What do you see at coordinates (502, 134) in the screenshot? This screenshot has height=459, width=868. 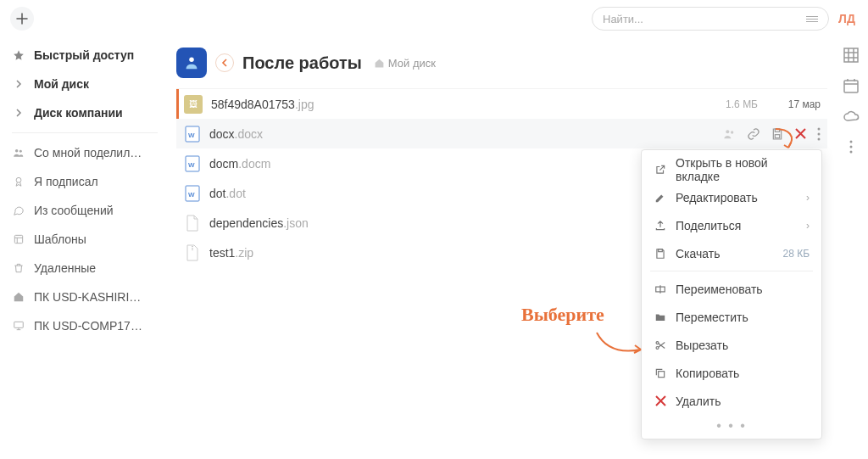 I see `file-row: W docx.docx` at bounding box center [502, 134].